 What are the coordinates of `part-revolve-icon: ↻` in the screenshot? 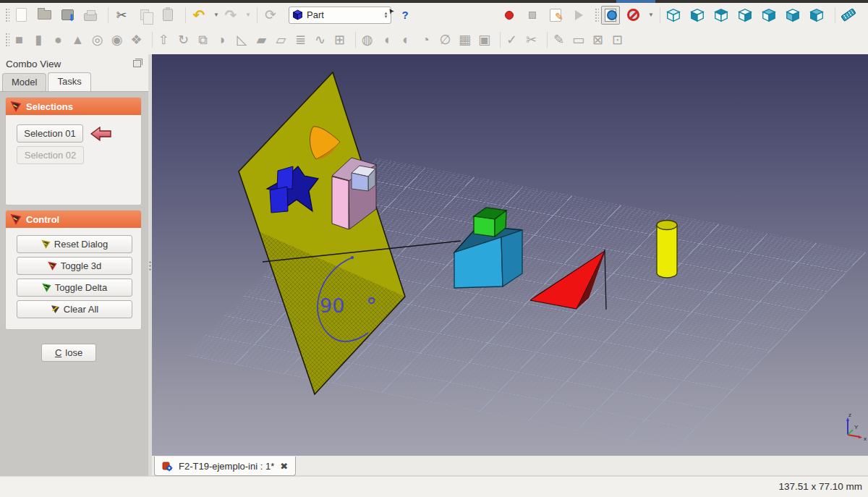 It's located at (184, 40).